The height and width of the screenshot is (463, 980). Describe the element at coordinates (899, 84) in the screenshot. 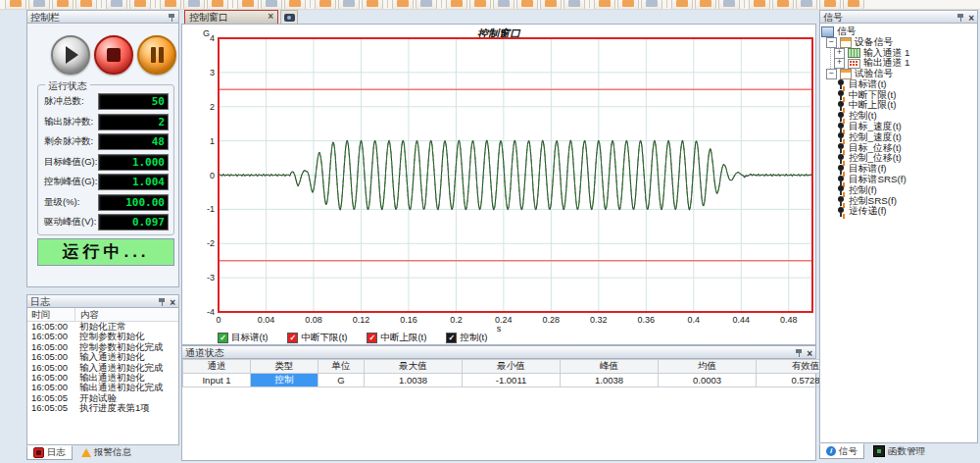

I see `tree-item-目标谱(t): 目标谱(t)` at that location.